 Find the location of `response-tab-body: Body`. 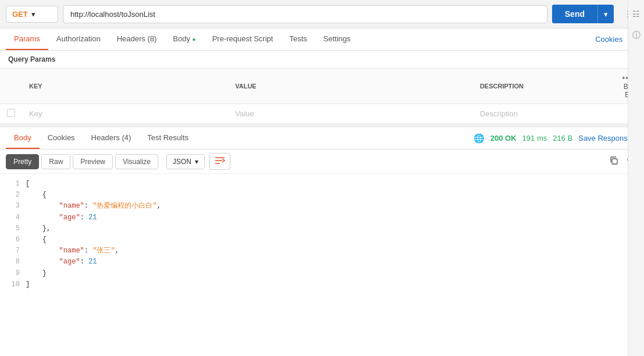

response-tab-body: Body is located at coordinates (23, 138).